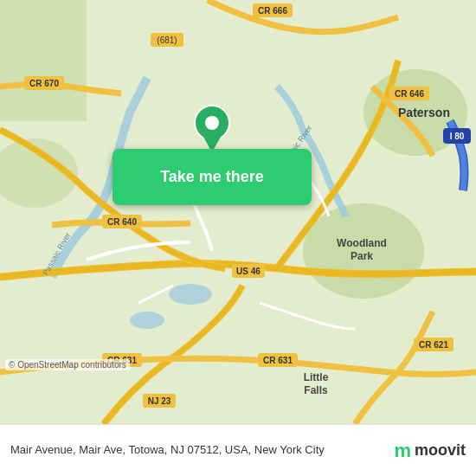  Describe the element at coordinates (278, 360) in the screenshot. I see `svg-text: CR 631` at that location.